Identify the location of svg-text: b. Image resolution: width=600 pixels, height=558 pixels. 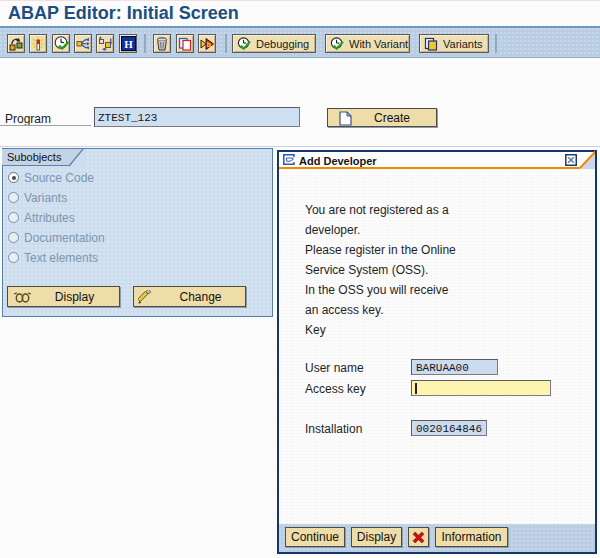
(208, 44).